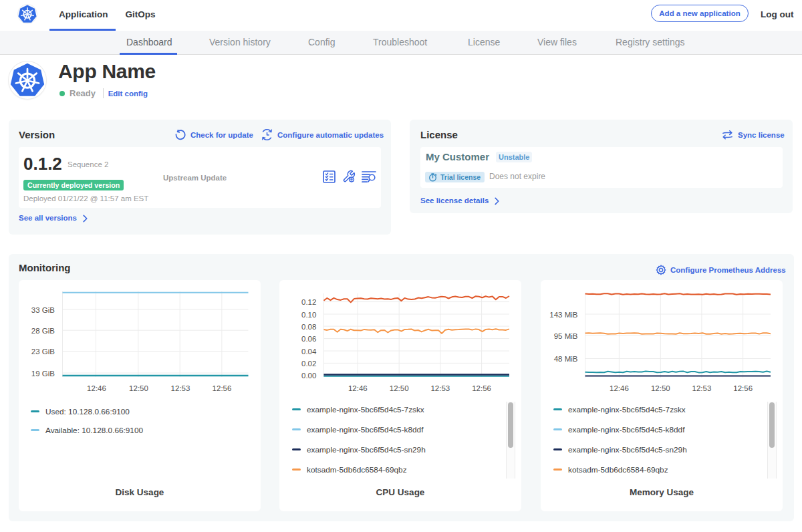  Describe the element at coordinates (43, 374) in the screenshot. I see `svg-text: 19 GiB` at that location.